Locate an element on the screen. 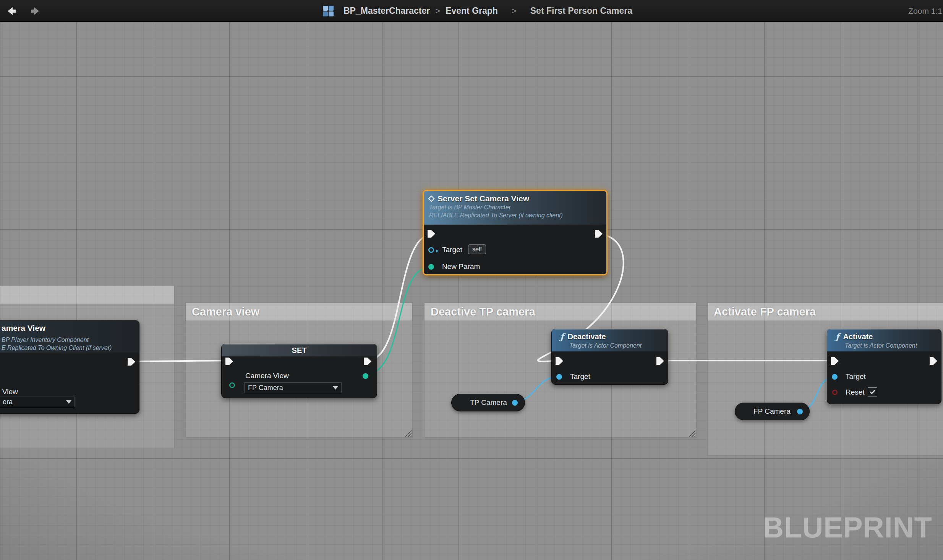  node-title: Server Set Camera View is located at coordinates (483, 199).